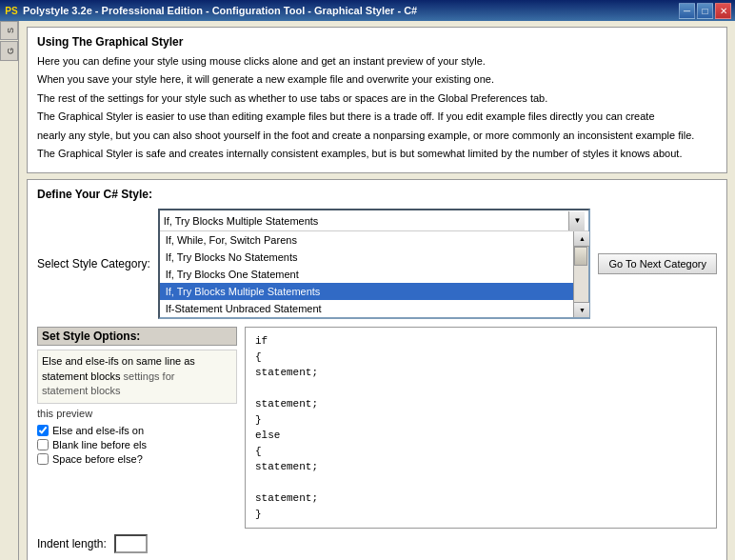 The height and width of the screenshot is (560, 735). Describe the element at coordinates (377, 99) in the screenshot. I see `info-line-3: The rest of the settings for your style …` at that location.